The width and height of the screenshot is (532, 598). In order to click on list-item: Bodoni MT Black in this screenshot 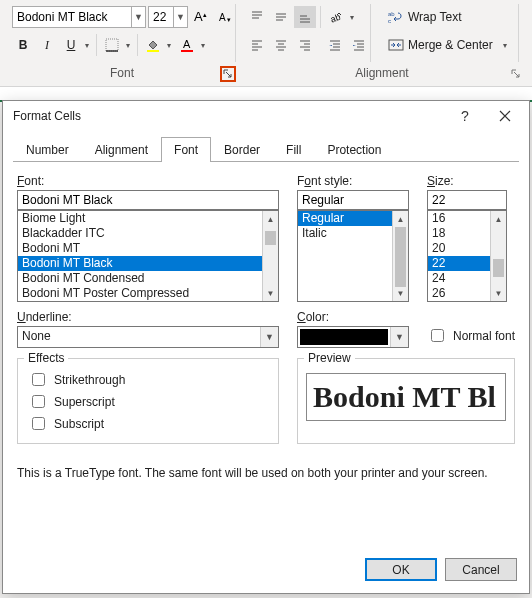, I will do `click(148, 264)`.